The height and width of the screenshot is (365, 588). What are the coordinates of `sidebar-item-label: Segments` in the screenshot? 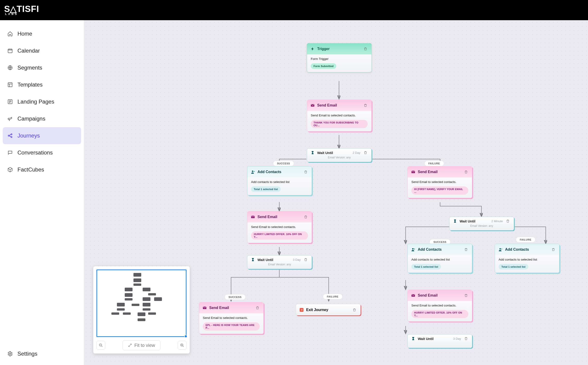 It's located at (30, 68).